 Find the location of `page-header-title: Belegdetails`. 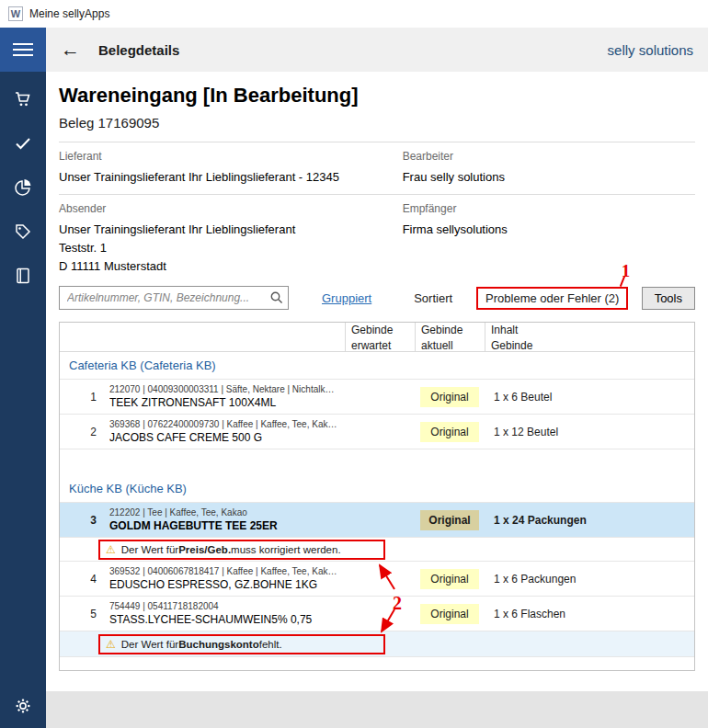

page-header-title: Belegdetails is located at coordinates (139, 50).